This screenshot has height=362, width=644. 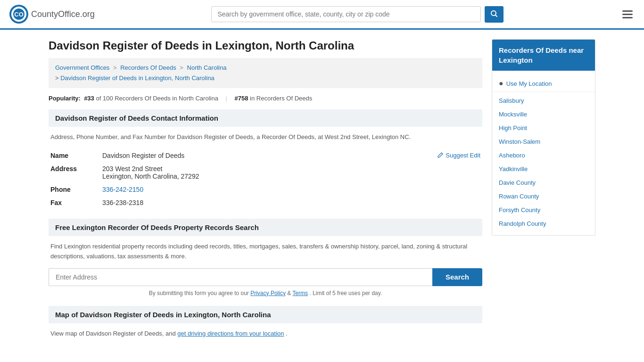 I want to click on property-search-form: Search, so click(x=265, y=277).